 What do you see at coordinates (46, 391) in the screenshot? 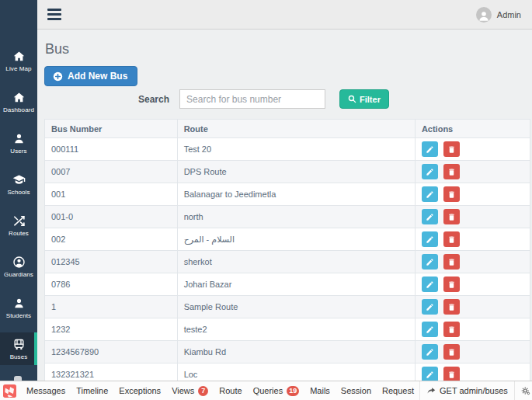
I see `debugbar-tab-messages: Messages` at bounding box center [46, 391].